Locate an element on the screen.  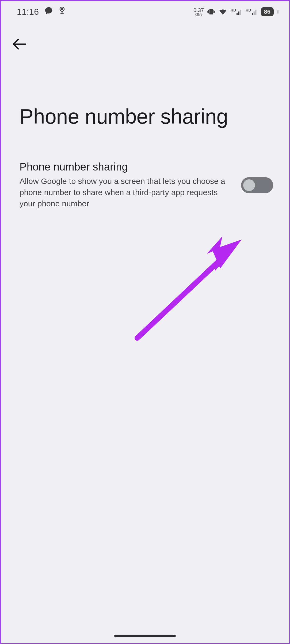
hd-label-1: HD is located at coordinates (233, 10).